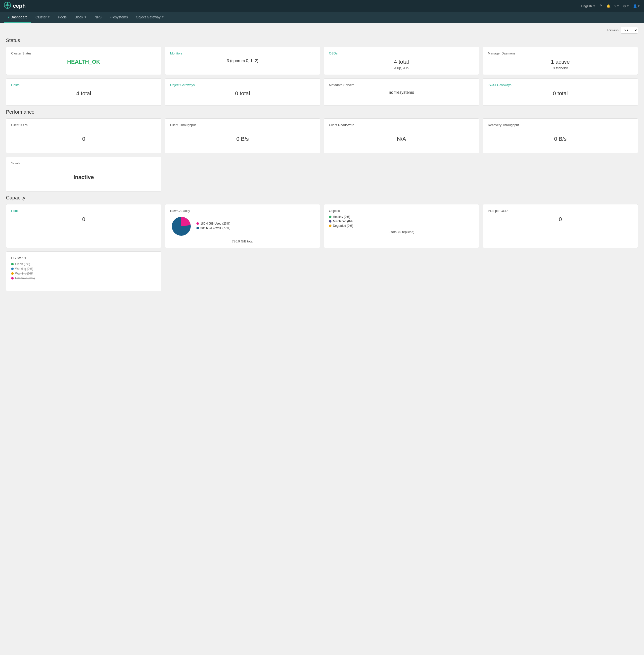 The height and width of the screenshot is (655, 644). I want to click on cluster-status-card: Cluster Status HEALTH_OK, so click(84, 61).